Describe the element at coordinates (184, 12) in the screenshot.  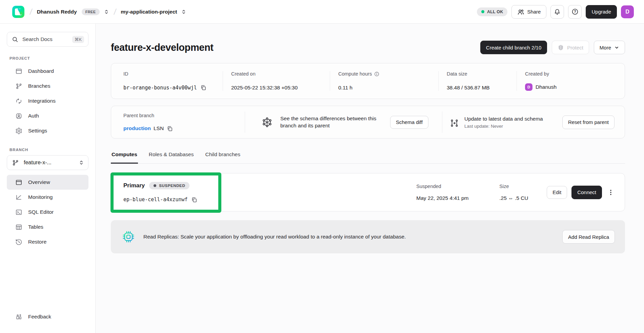
I see `project-switcher-chevrons-icon` at that location.